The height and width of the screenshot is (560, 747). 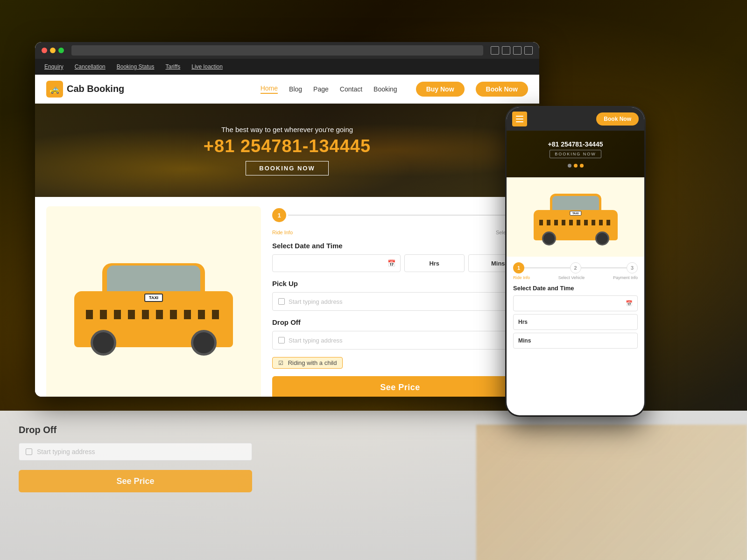 I want to click on see-price-button: See Price, so click(x=400, y=386).